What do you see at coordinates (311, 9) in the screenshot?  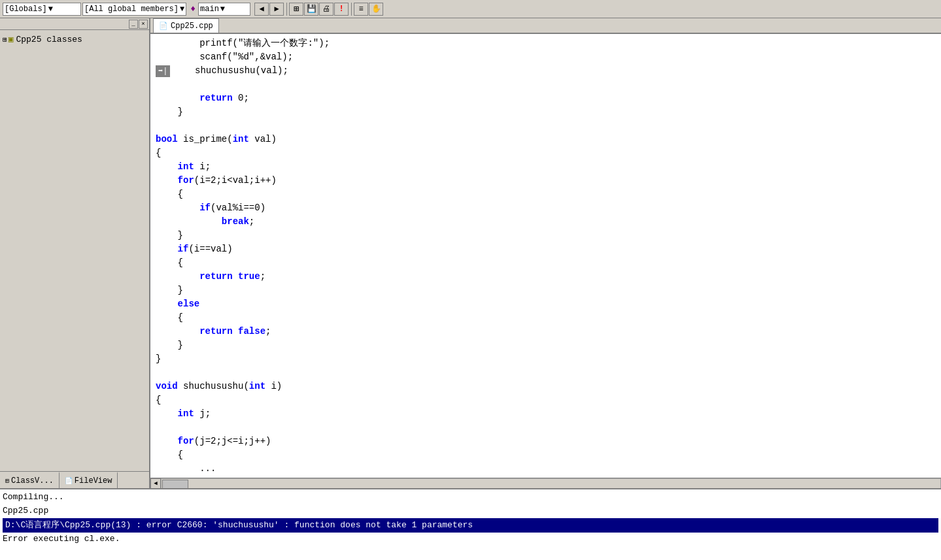 I see `save-btn: 💾` at bounding box center [311, 9].